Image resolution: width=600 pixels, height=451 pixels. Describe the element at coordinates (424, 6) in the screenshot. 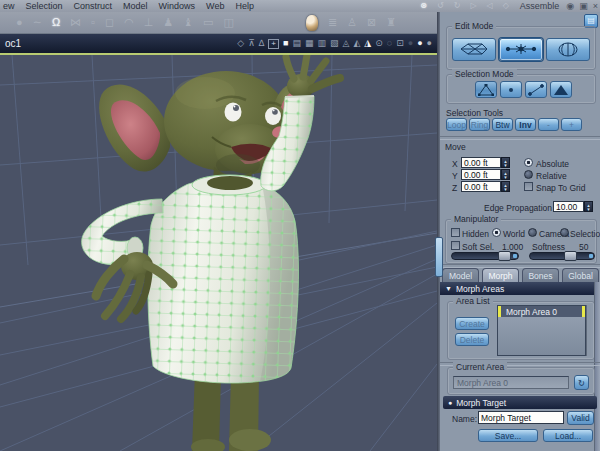

I see `active-room-hand-icon: ⊛` at that location.